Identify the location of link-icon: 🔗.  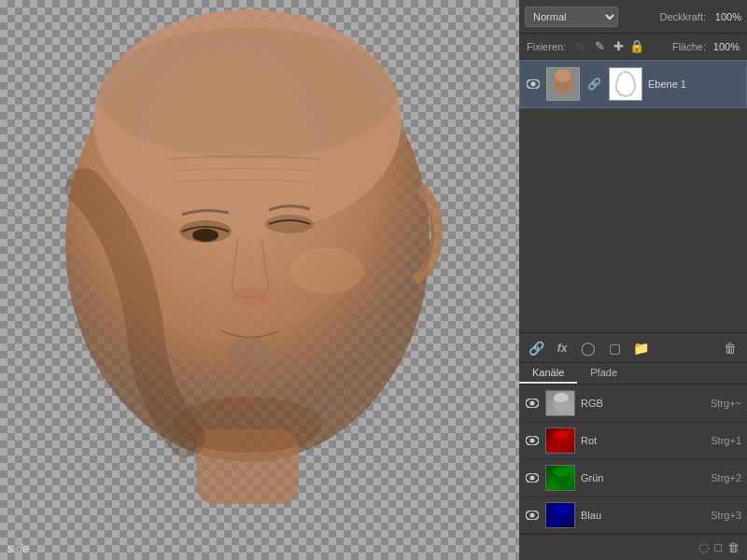
(536, 348).